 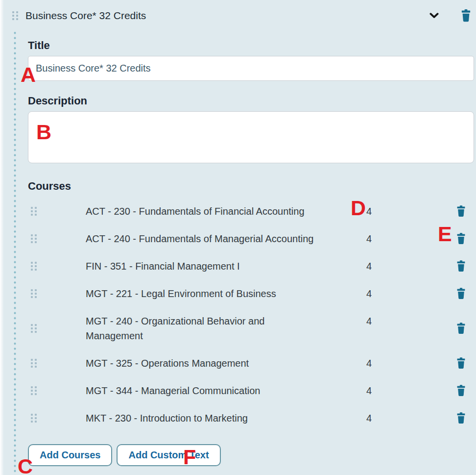 I want to click on section-dotted-guide, so click(x=15, y=253).